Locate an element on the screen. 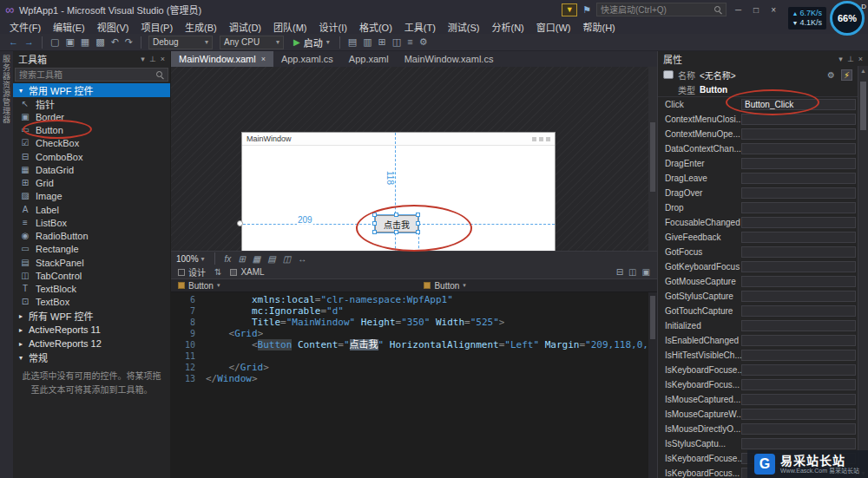 Image resolution: width=868 pixels, height=478 pixels. toolbox-search-box is located at coordinates (92, 75).